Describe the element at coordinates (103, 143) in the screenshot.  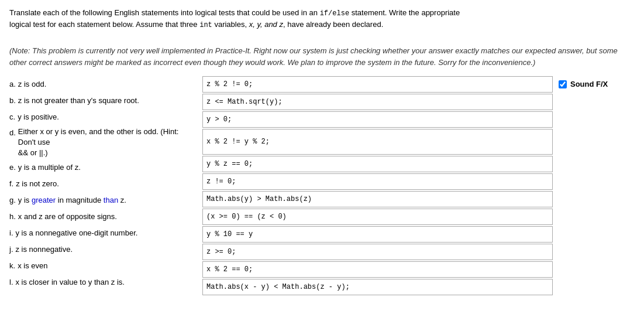
I see `statement-d: d. Either x or y is even, and the other …` at that location.